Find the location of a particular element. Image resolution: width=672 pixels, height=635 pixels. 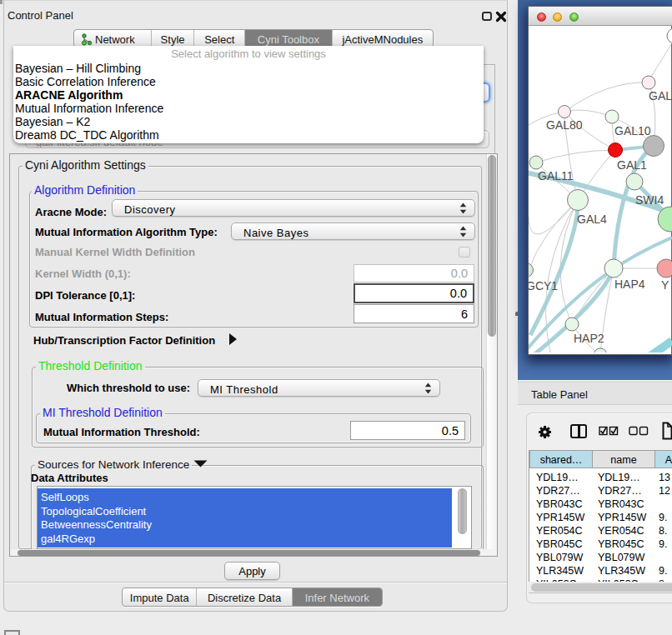

svg-text: GCY1 is located at coordinates (544, 286).